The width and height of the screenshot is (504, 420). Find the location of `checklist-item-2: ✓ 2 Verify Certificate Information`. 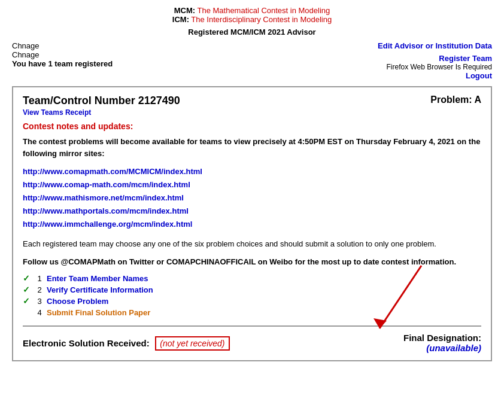

checklist-item-2: ✓ 2 Verify Certificate Information is located at coordinates (252, 290).